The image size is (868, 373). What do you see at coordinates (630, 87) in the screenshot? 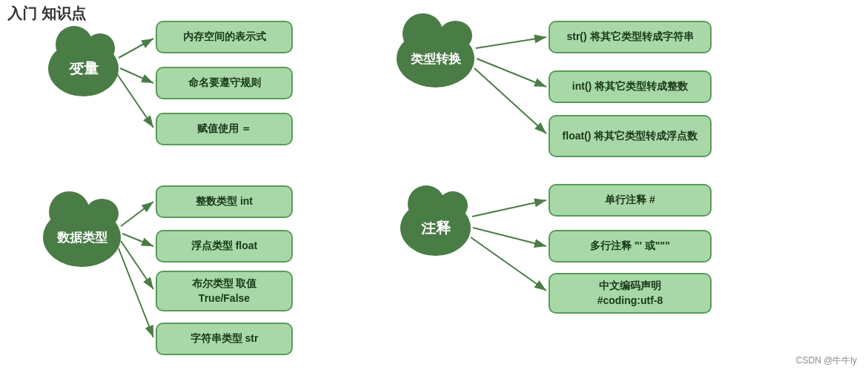
I see `node-int: int() 将其它类型转成整数` at bounding box center [630, 87].